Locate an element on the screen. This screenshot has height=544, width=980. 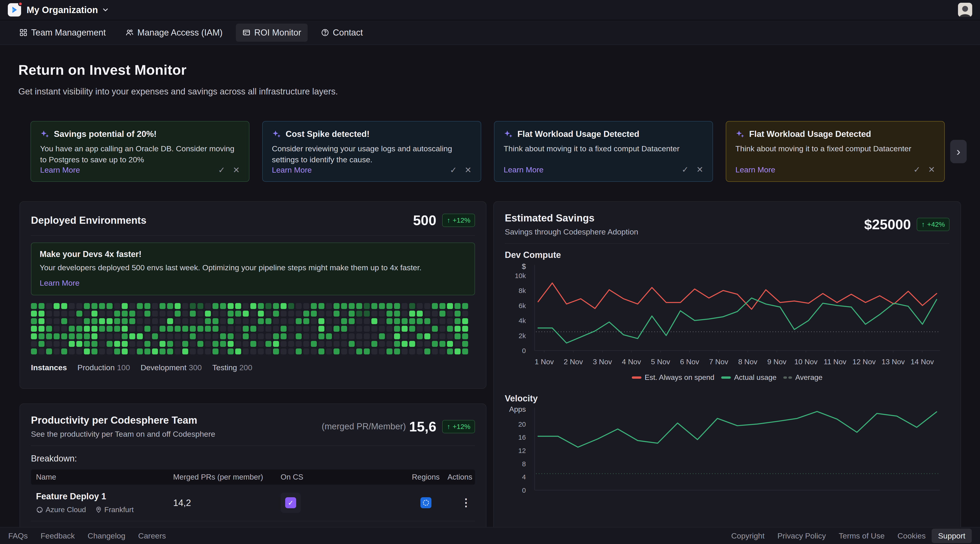
footer-link-copyright: Copyright is located at coordinates (748, 536).